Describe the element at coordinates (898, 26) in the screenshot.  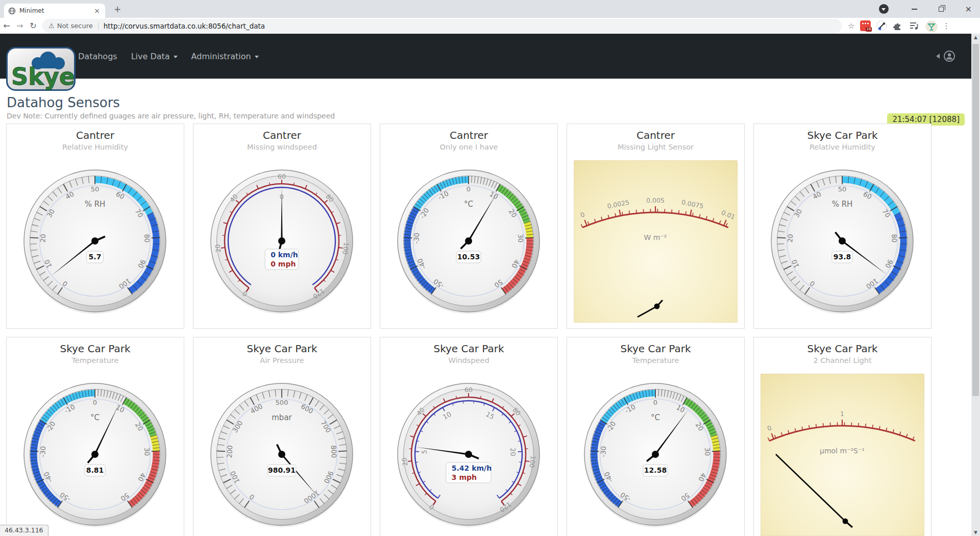
I see `extensions-puzzle-icon` at that location.